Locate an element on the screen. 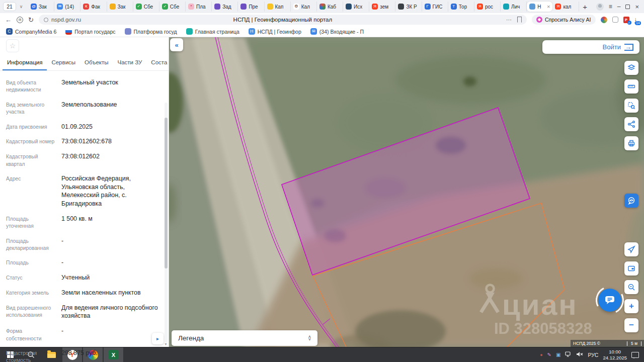  browser-tab: Я рос is located at coordinates (488, 7).